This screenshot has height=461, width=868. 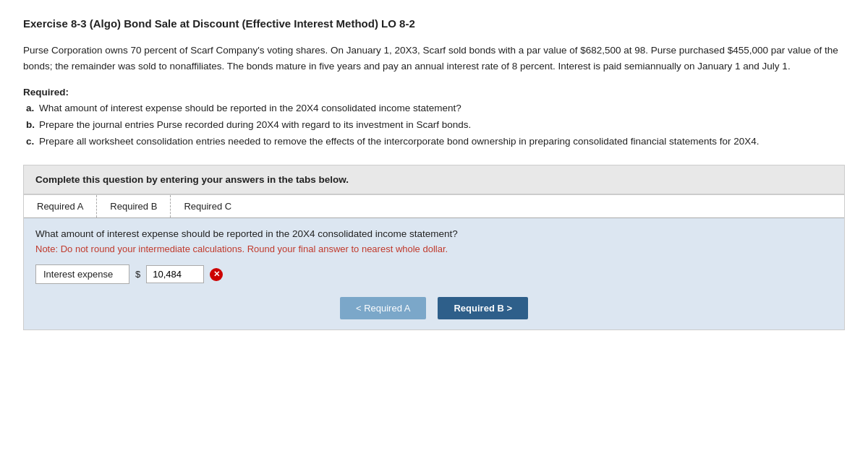 What do you see at coordinates (434, 92) in the screenshot?
I see `required-label: Required:` at bounding box center [434, 92].